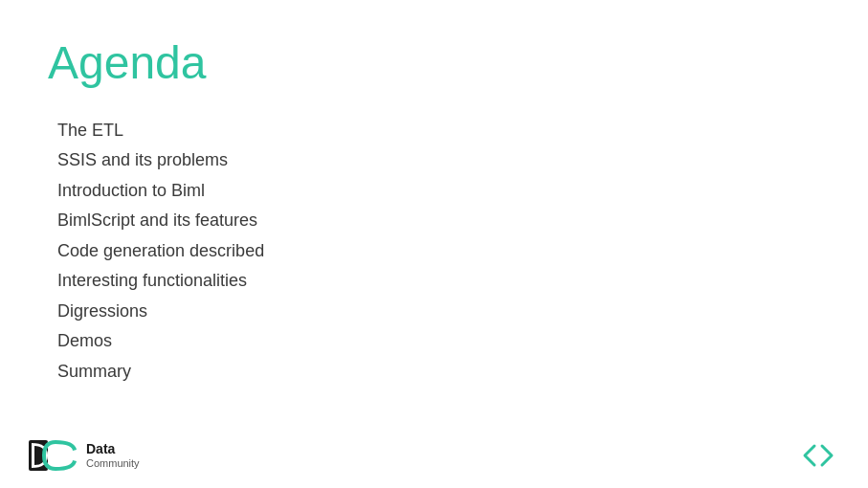  I want to click on agenda-item: Summary, so click(438, 372).